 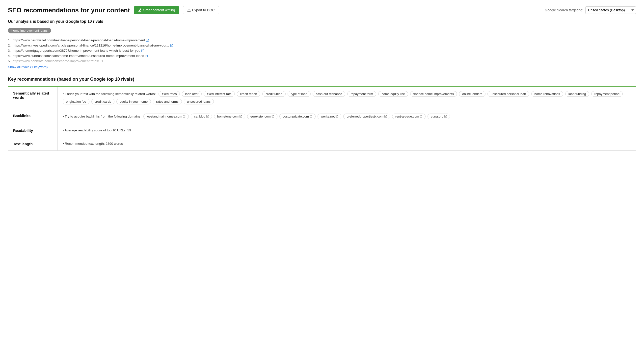 What do you see at coordinates (329, 94) in the screenshot?
I see `tag-cash-out-refinance: cash out refinance` at bounding box center [329, 94].